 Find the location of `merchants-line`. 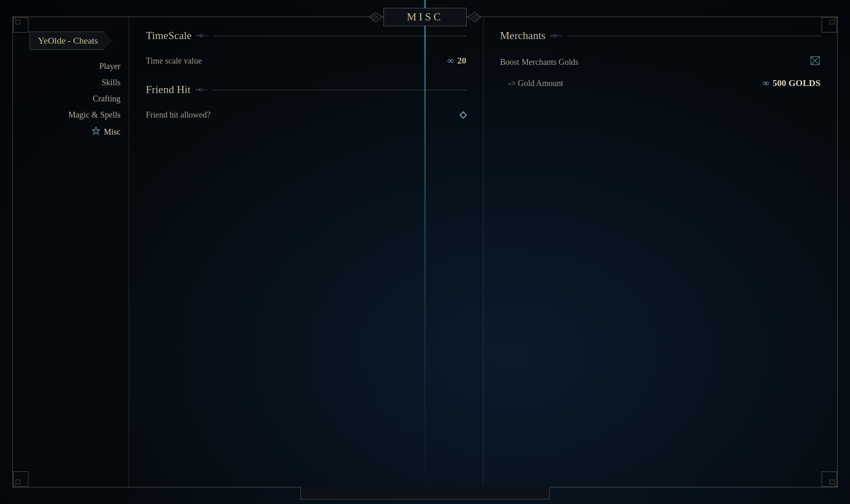

merchants-line is located at coordinates (694, 36).